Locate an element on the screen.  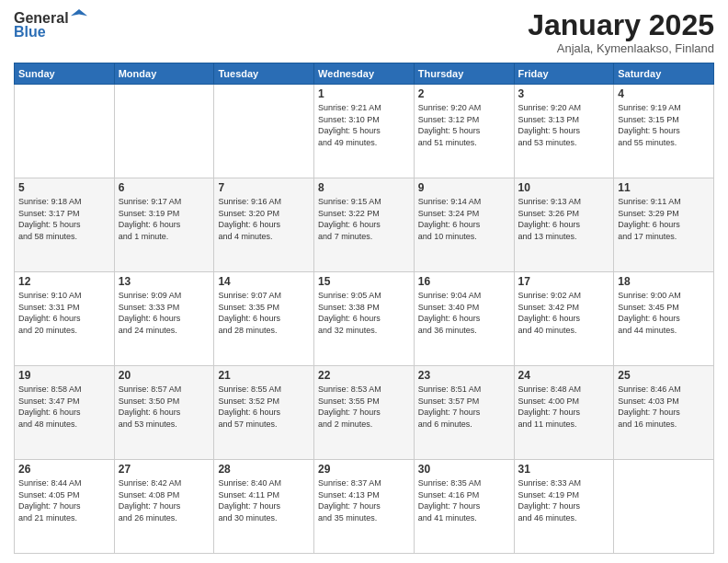
calendar-cell: 30Sunrise: 8:35 AM Sunset: 4:16 PM Dayli… is located at coordinates (463, 507).